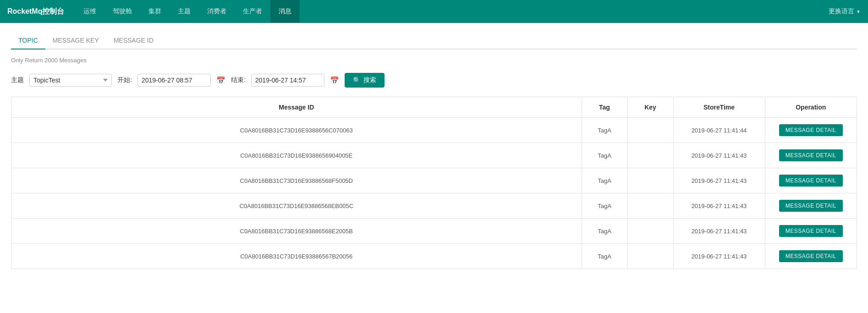  I want to click on table-row: C0A8016BB31C73D16E93886568EB005CTagA2019…, so click(434, 206).